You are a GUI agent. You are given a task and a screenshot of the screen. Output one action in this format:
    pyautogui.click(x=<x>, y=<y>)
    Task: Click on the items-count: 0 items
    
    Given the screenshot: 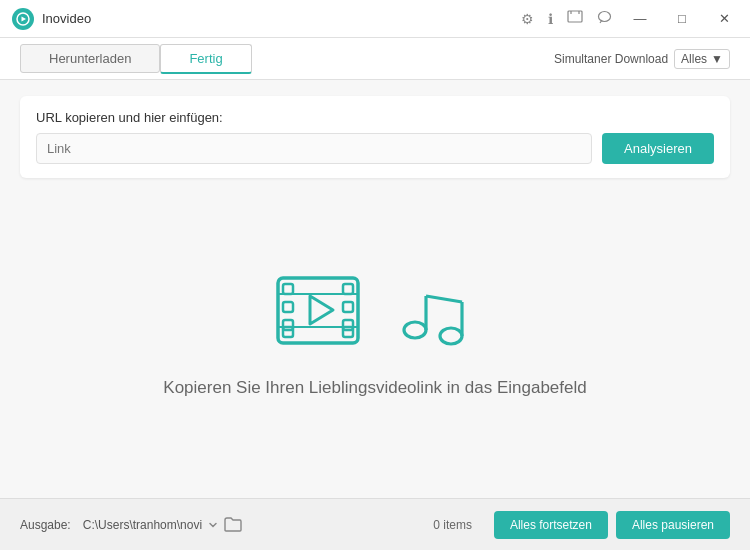 What is the action you would take?
    pyautogui.click(x=452, y=525)
    